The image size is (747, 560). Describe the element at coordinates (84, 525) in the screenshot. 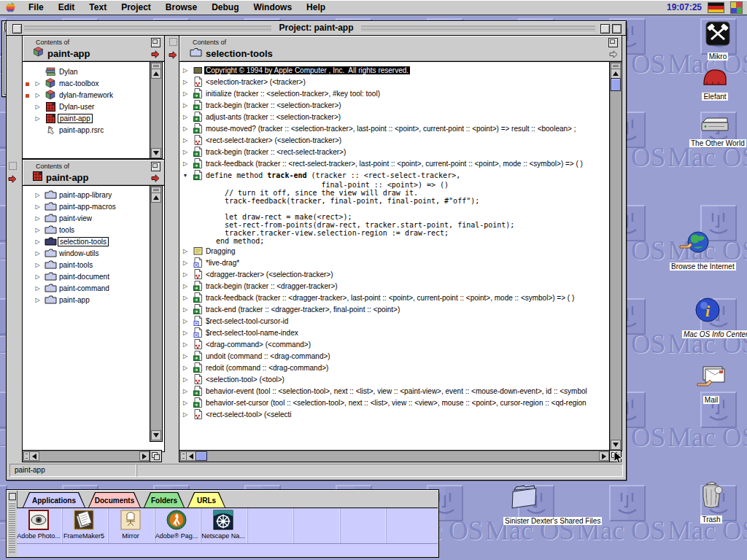

I see `launcher-item-2: FrameMaker5` at that location.